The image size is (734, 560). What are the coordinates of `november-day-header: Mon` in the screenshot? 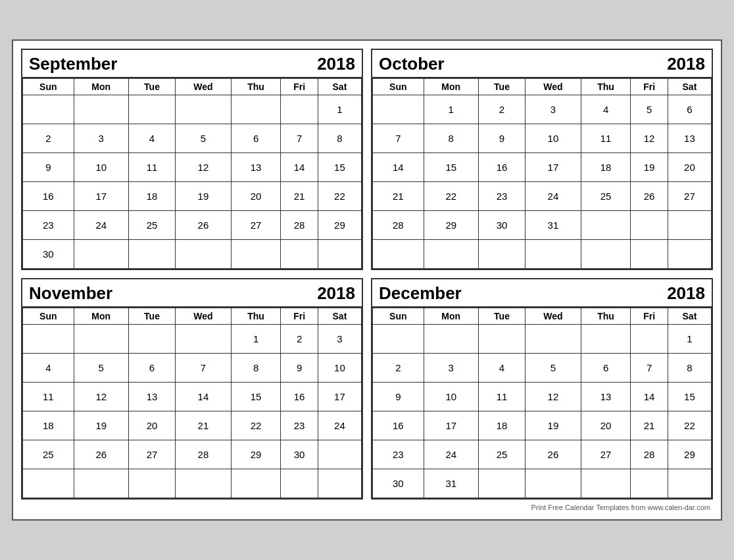 It's located at (101, 317).